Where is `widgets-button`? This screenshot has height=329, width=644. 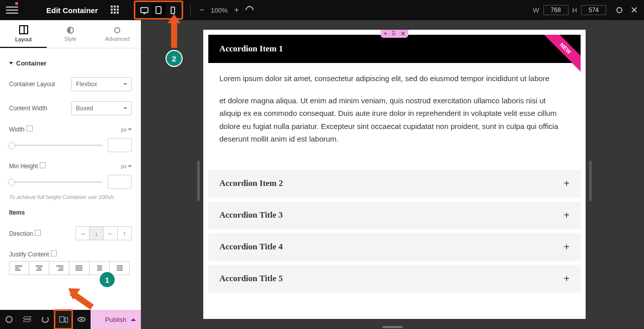
widgets-button is located at coordinates (115, 10).